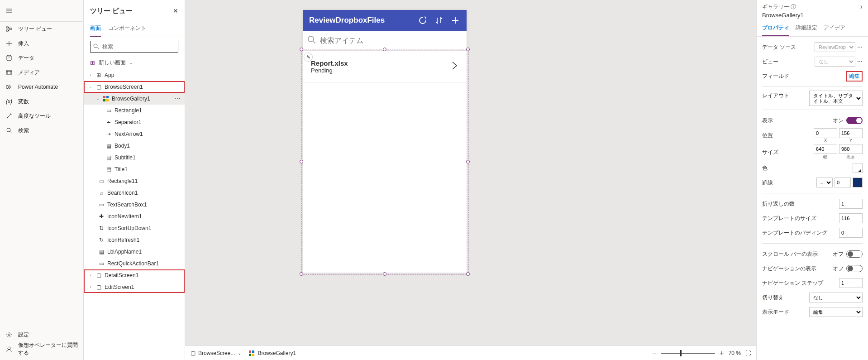 The height and width of the screenshot is (360, 868). I want to click on rail-settings: 設定, so click(42, 335).